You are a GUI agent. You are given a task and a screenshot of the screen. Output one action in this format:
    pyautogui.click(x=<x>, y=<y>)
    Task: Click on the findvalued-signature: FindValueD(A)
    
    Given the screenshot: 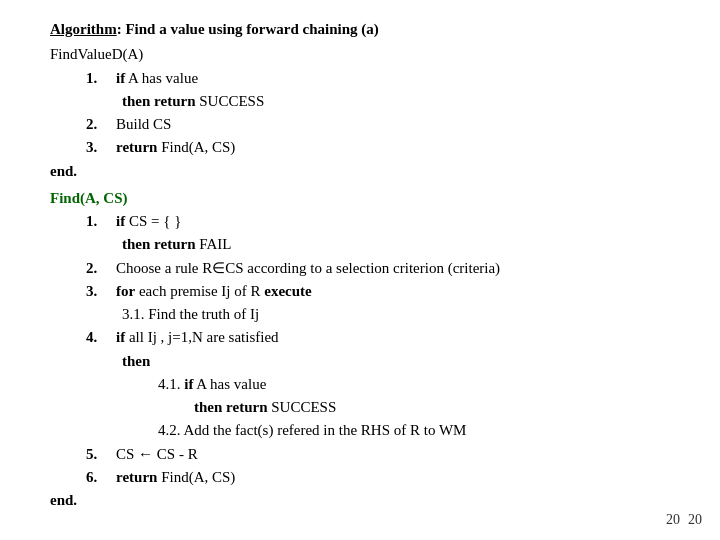 What is the action you would take?
    pyautogui.click(x=360, y=54)
    